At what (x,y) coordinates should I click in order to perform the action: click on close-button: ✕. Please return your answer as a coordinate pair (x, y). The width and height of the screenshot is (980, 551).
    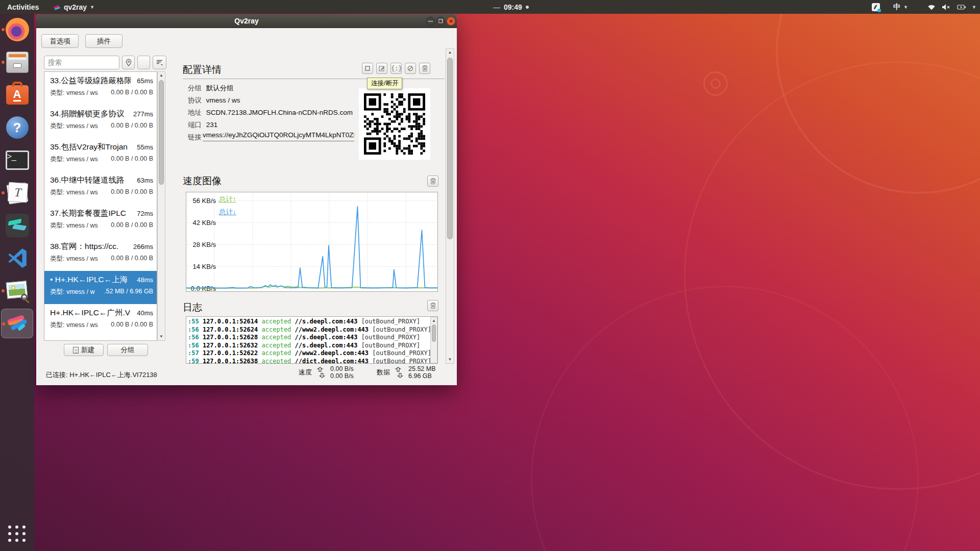
    Looking at the image, I should click on (451, 21).